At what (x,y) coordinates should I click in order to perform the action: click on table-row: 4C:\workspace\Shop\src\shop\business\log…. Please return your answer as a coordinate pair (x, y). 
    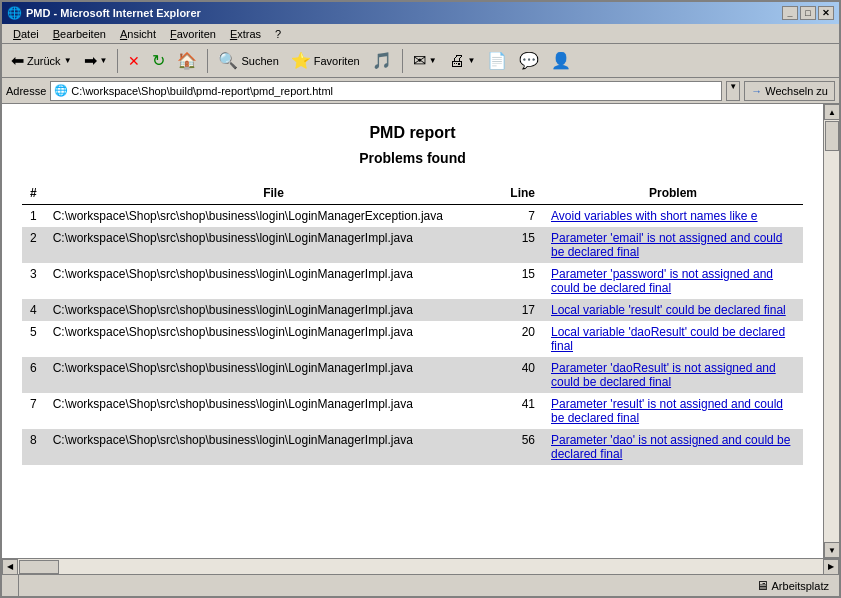
    Looking at the image, I should click on (412, 310).